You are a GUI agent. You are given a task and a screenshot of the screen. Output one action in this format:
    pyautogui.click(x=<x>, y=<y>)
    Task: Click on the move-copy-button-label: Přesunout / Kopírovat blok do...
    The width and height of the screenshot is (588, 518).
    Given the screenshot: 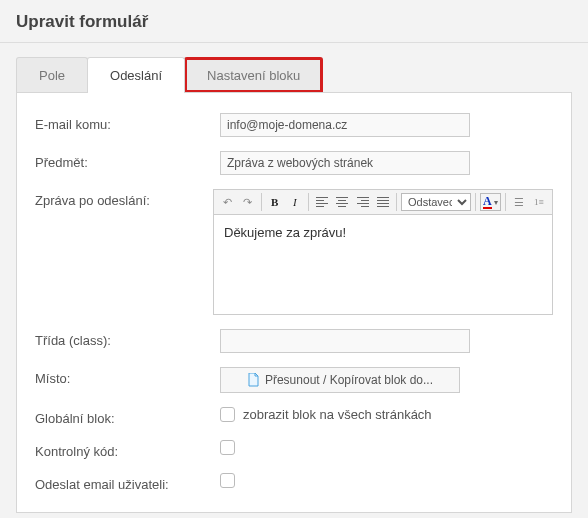 What is the action you would take?
    pyautogui.click(x=349, y=380)
    